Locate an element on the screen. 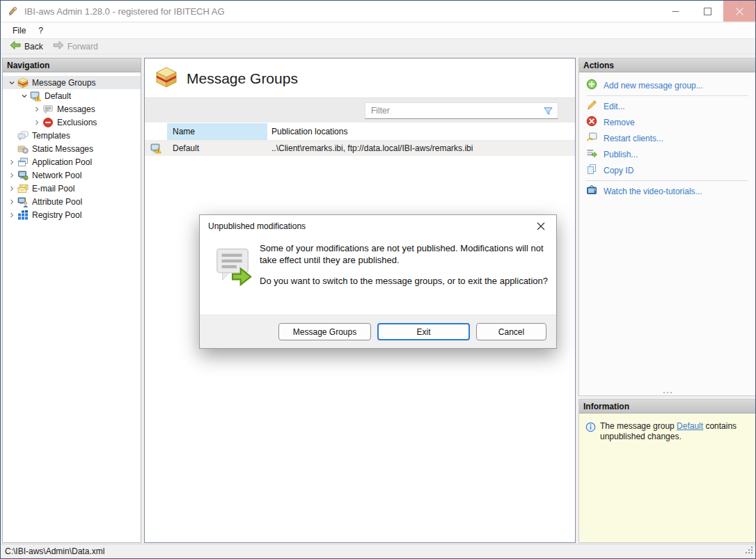 The image size is (756, 559). exit-button: Exit is located at coordinates (423, 331).